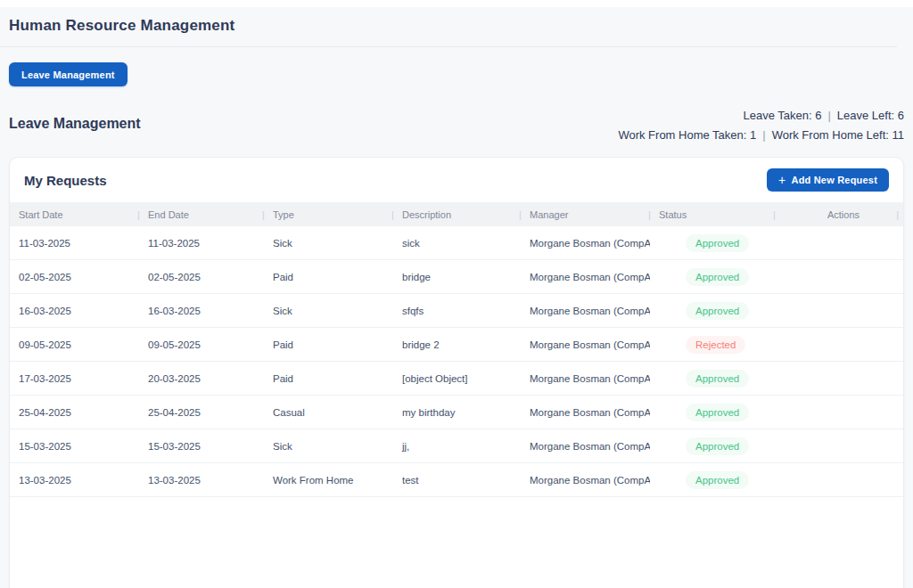 The width and height of the screenshot is (913, 588). I want to click on column-header-manager: Manager, so click(585, 215).